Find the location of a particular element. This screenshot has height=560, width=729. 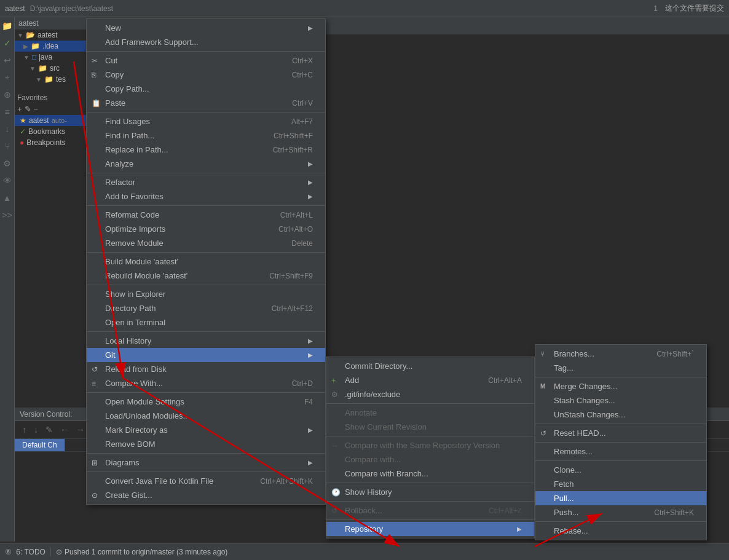

menu-build-module: Build Module 'aatest' is located at coordinates (206, 262).